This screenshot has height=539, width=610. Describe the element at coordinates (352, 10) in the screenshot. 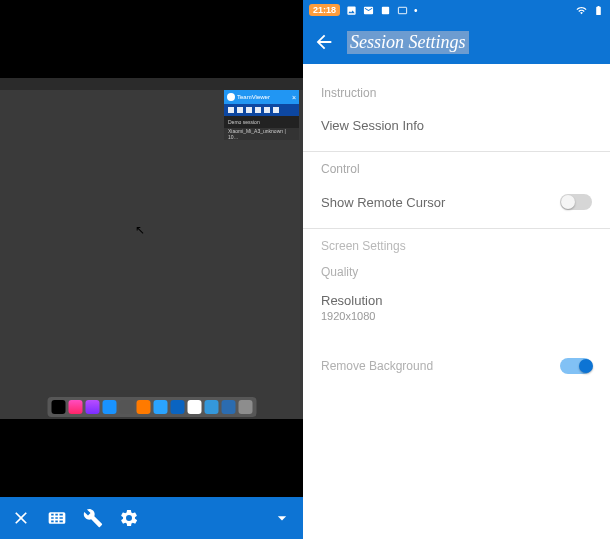

I see `image-icon` at that location.